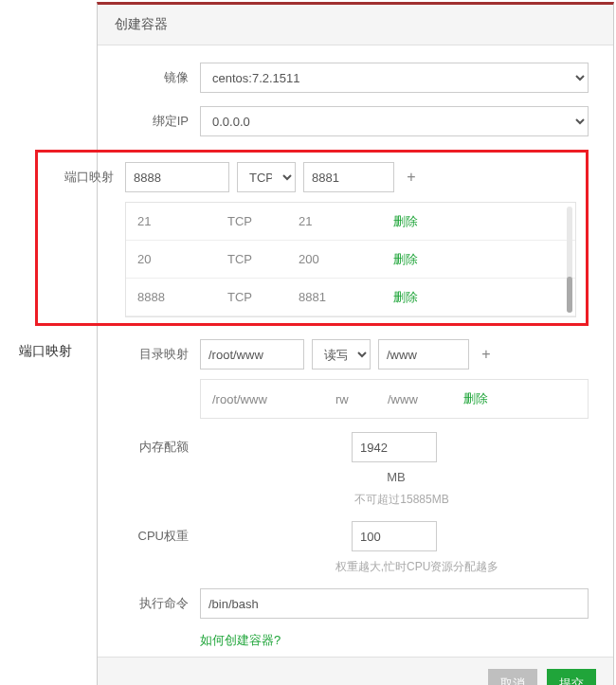  Describe the element at coordinates (182, 222) in the screenshot. I see `port-src-cell: 21` at that location.